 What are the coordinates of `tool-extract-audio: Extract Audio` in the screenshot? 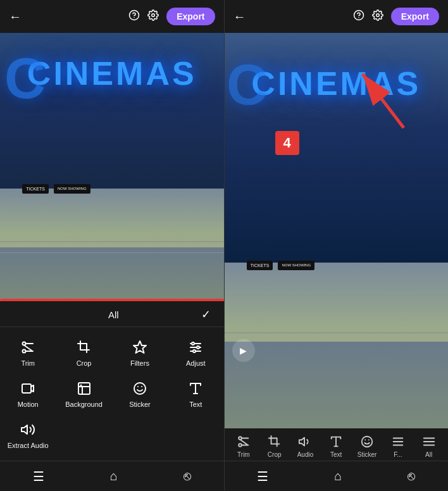 It's located at (28, 435).